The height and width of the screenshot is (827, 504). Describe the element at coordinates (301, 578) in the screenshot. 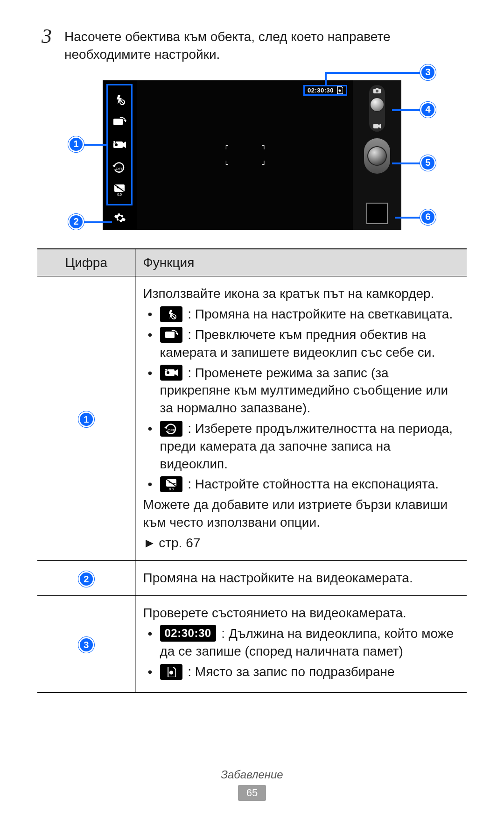

I see `row2-text: Промяна на настройките на видеокамерата.` at that location.